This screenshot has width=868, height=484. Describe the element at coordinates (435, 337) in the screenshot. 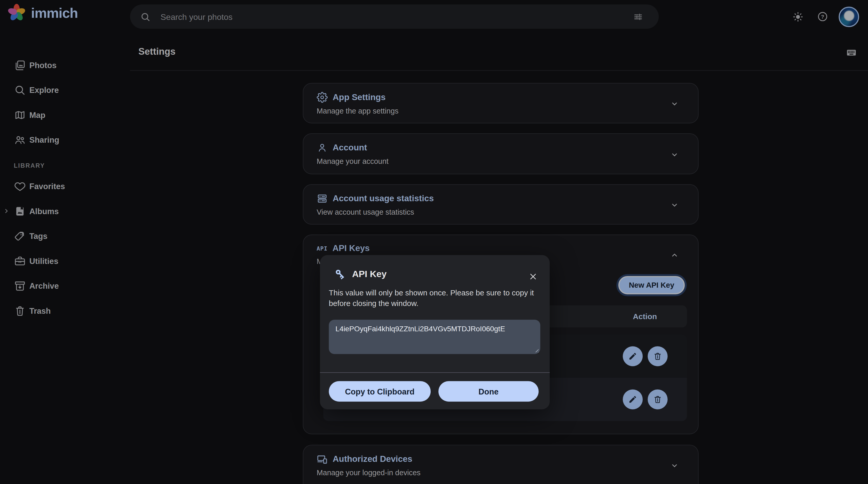

I see `api-key-value-field: L4iePOyqFai4khlq9ZZtnLi2B4VGv5MTDJRoI060…` at that location.